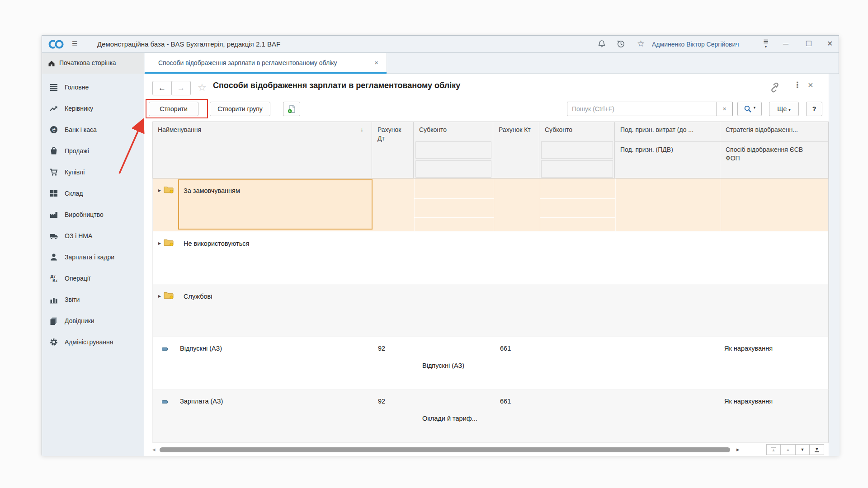 Image resolution: width=868 pixels, height=488 pixels. I want to click on page-up-button: ▲, so click(788, 450).